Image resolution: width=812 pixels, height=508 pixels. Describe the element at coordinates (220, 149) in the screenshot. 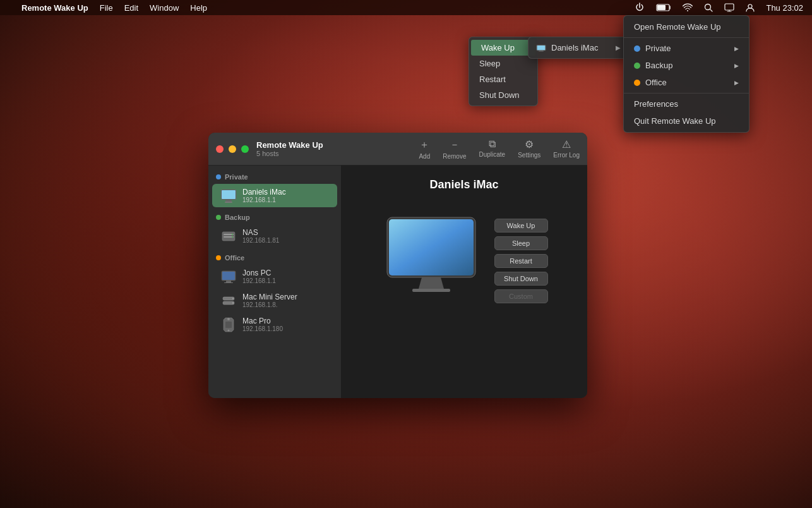

I see `window-close-button` at that location.